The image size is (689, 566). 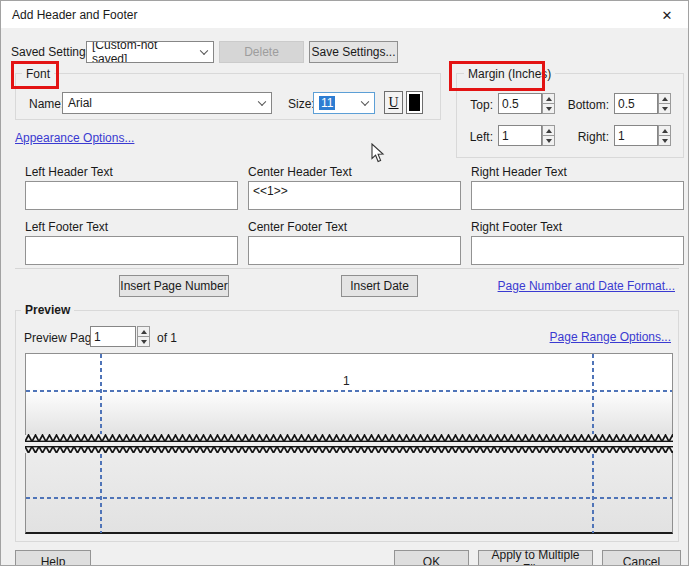 I want to click on page-number-date-format-link: Page Number and Date Format..., so click(x=586, y=286).